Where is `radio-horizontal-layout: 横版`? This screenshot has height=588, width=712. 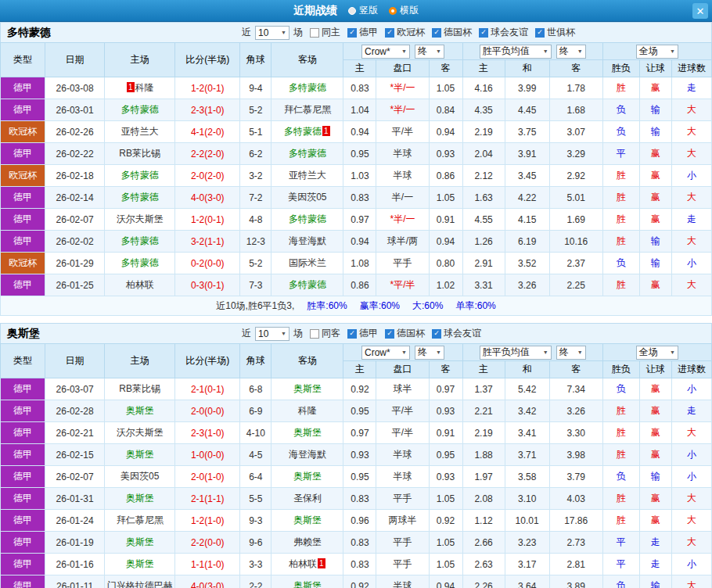 radio-horizontal-layout: 横版 is located at coordinates (404, 11).